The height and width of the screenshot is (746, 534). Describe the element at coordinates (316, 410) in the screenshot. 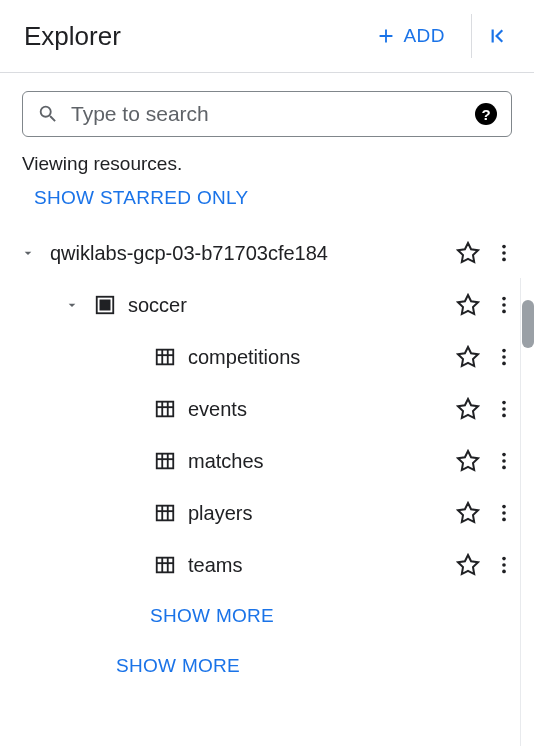

I see `table-label: events` at that location.